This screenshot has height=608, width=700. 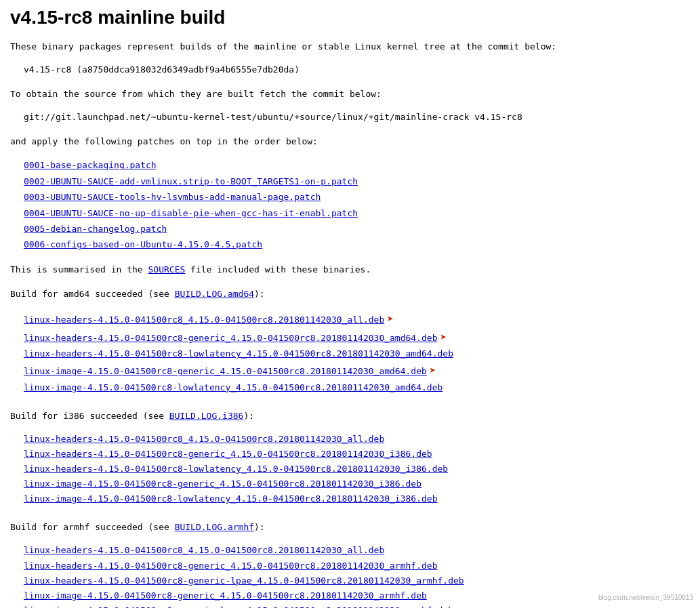 I want to click on build-header-i386: Build for i386 succeeded (see BUILD.LOG.…, so click(x=350, y=416).